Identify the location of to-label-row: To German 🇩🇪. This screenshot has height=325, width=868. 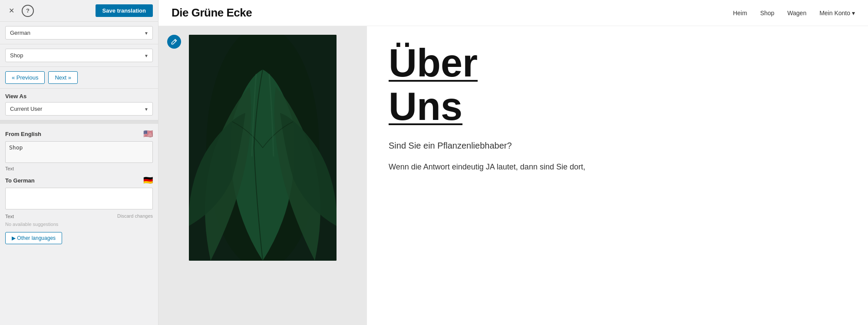
(79, 180).